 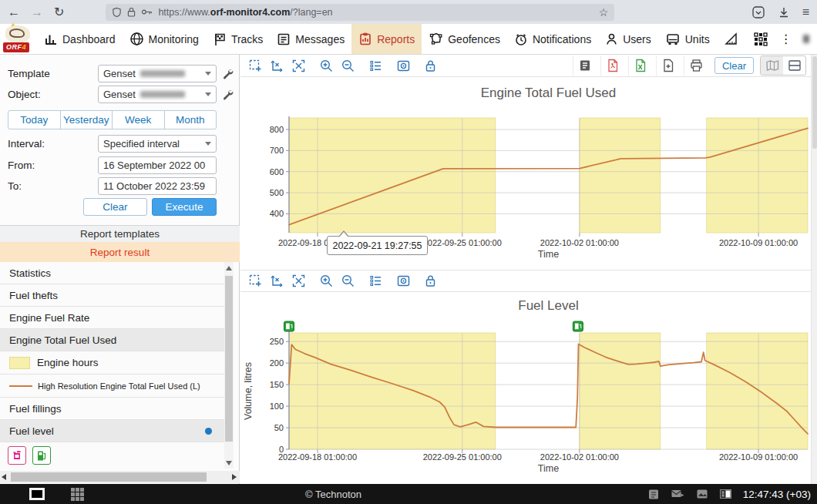 I want to click on list-item-fuel-level: Fuel level, so click(x=113, y=432).